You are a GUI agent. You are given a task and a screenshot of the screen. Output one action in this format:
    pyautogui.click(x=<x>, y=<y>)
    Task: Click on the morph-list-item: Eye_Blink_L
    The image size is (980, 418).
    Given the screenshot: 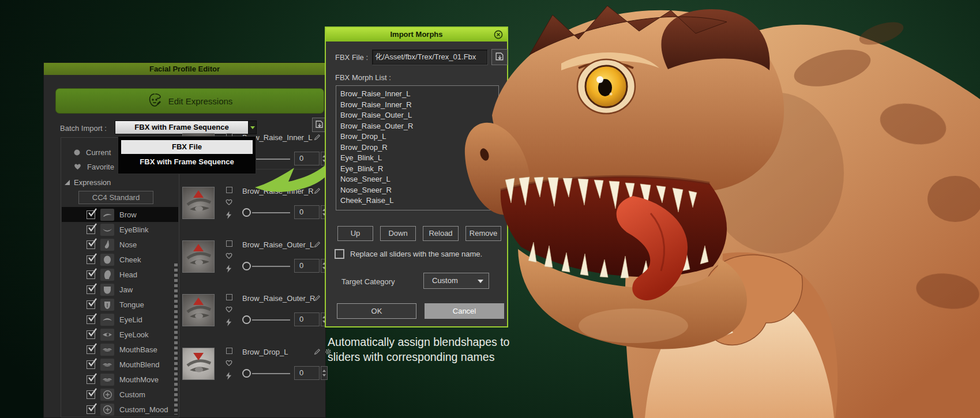 What is the action you would take?
    pyautogui.click(x=419, y=158)
    